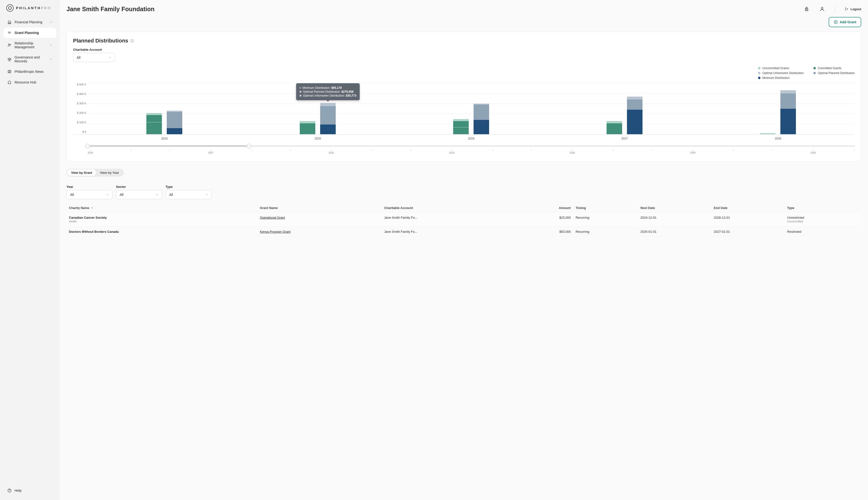 This screenshot has width=868, height=500. What do you see at coordinates (10, 45) in the screenshot?
I see `people-icon` at bounding box center [10, 45].